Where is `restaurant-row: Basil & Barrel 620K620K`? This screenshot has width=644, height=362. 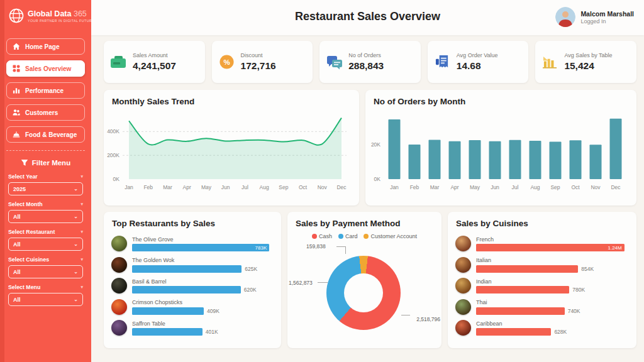 restaurant-row: Basil & Barrel 620K620K is located at coordinates (192, 286).